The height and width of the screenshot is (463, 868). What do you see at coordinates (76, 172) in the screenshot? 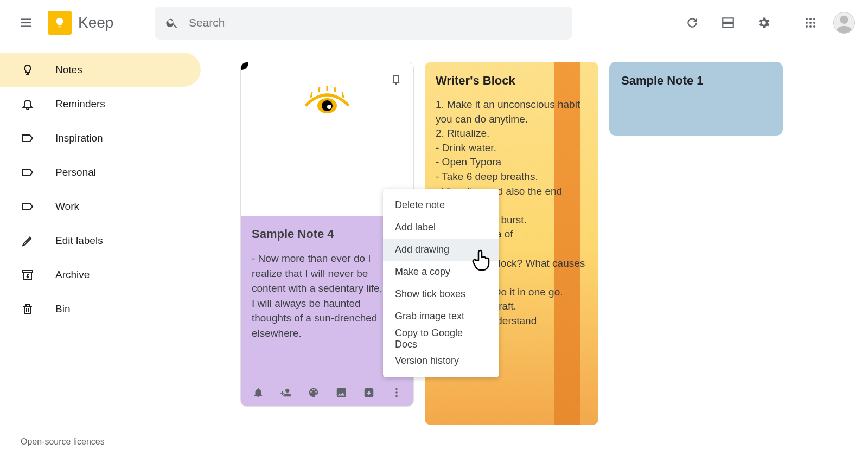
I see `sidebar-item-label: Personal` at bounding box center [76, 172].